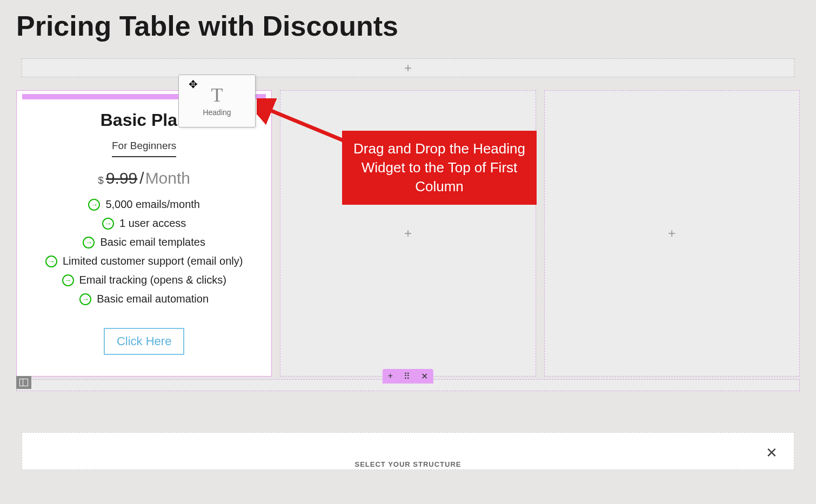 This screenshot has height=504, width=816. I want to click on widget-label: Heading, so click(217, 112).